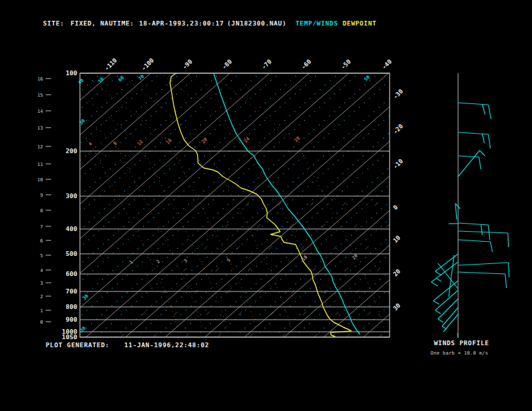 This screenshot has height=411, width=532. Describe the element at coordinates (42, 311) in the screenshot. I see `svg-text: 1` at that location.